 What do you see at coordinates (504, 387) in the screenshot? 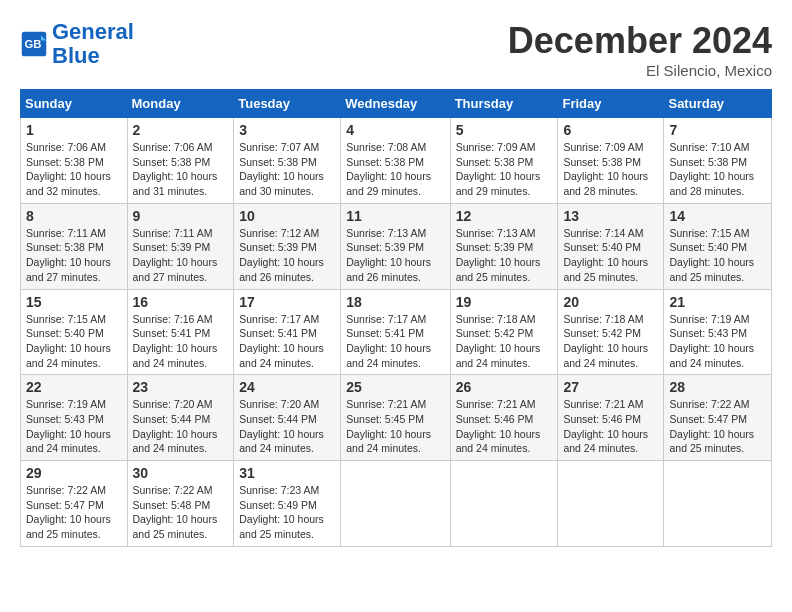
I see `day-number: 26` at bounding box center [504, 387].